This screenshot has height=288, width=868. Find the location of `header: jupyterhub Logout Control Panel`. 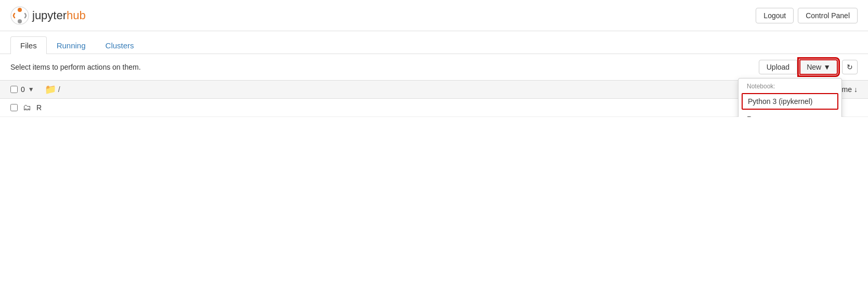

header: jupyterhub Logout Control Panel is located at coordinates (434, 16).